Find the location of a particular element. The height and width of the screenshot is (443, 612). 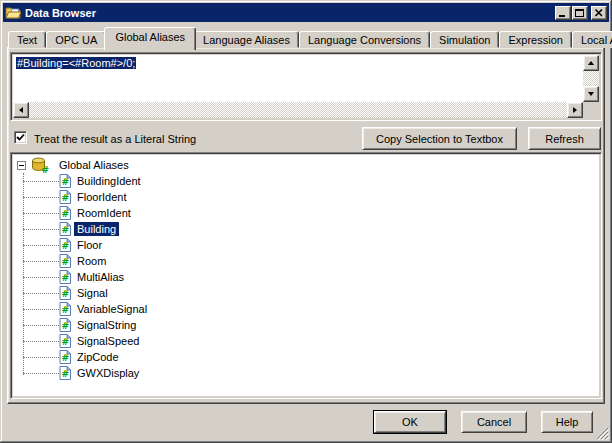

arrow-down-icon is located at coordinates (591, 94).